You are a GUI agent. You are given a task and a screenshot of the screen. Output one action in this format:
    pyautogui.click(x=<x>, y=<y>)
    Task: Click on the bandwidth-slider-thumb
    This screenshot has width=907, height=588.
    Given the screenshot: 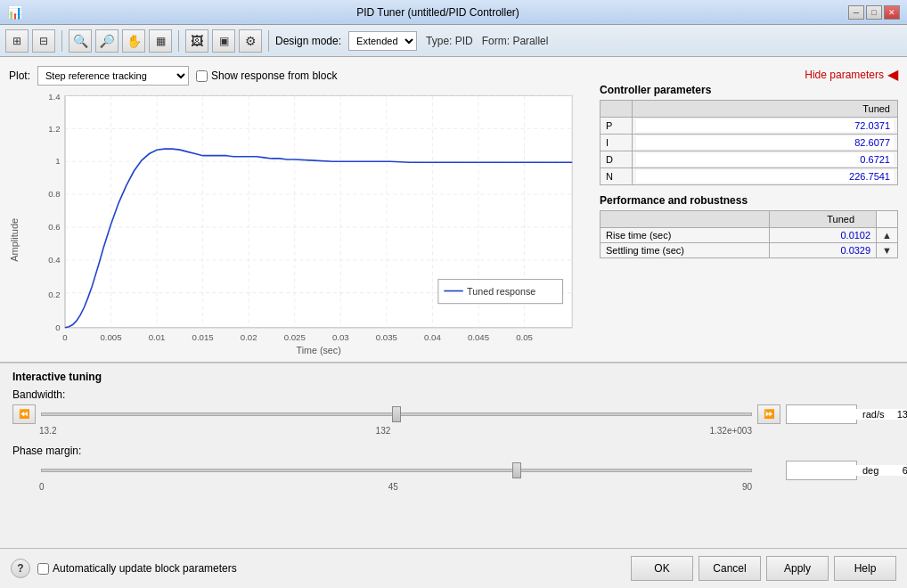 What is the action you would take?
    pyautogui.click(x=396, y=414)
    